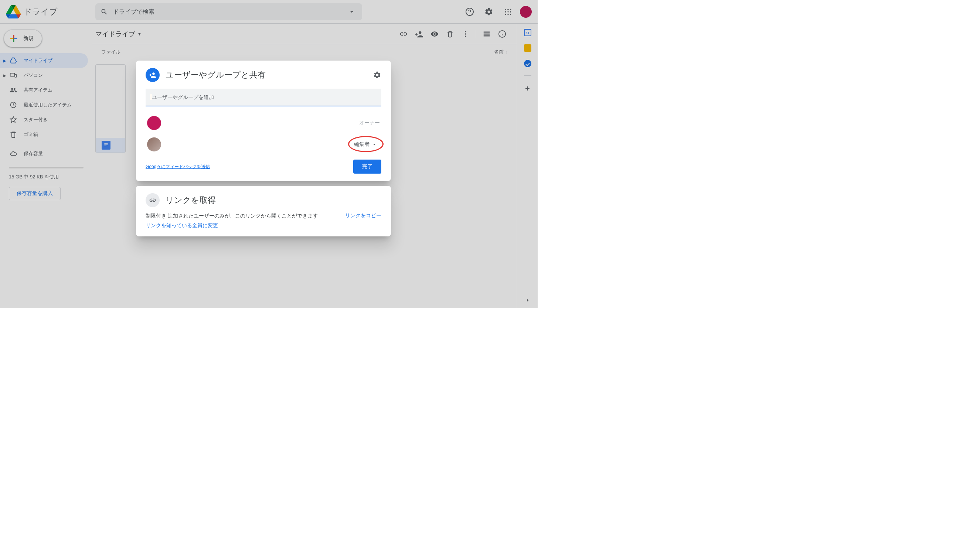 This screenshot has width=977, height=560. Describe the element at coordinates (263, 123) in the screenshot. I see `share-person-owner: オーナー` at that location.